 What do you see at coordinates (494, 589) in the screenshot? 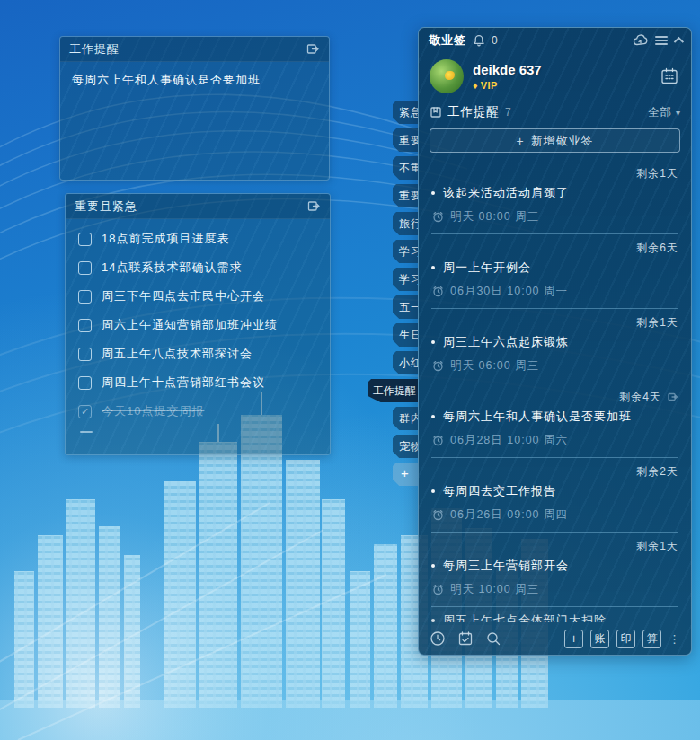
I see `note-time: 明天 10:00 周三` at bounding box center [494, 589].